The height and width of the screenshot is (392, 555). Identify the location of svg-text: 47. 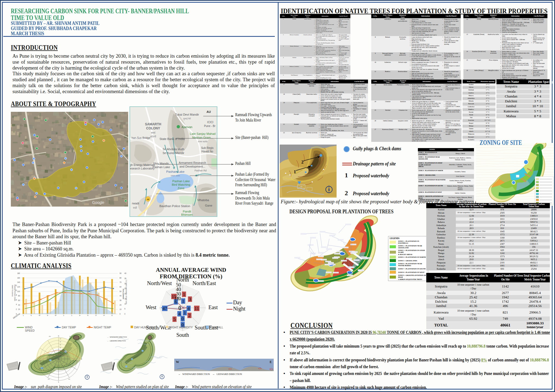
(165, 309).